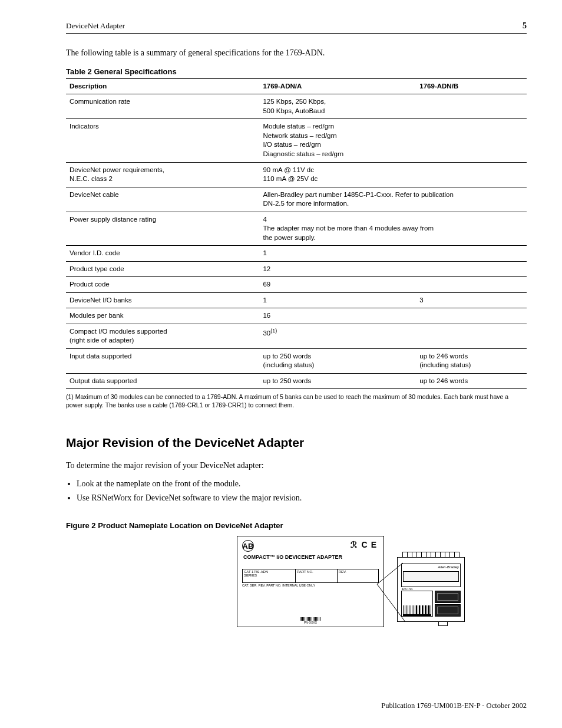 This screenshot has height=728, width=562. Describe the element at coordinates (296, 316) in the screenshot. I see `table-row: Modules per bank16` at that location.